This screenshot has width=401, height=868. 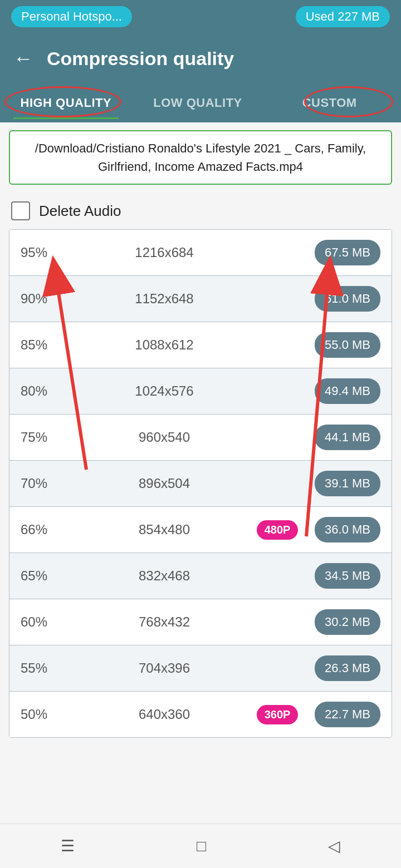 I want to click on quality-resolution: 1152x648, so click(x=164, y=299).